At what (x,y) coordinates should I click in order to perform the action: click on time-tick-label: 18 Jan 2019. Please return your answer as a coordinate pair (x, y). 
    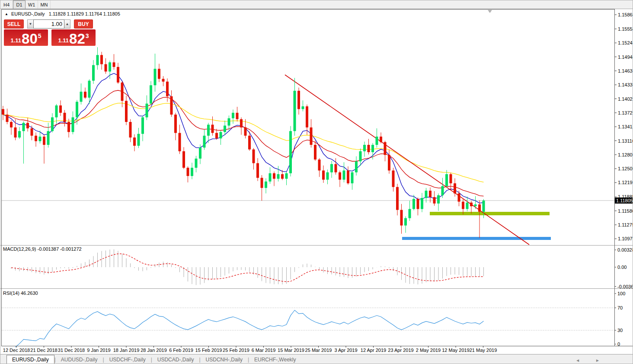
    Looking at the image, I should click on (126, 350).